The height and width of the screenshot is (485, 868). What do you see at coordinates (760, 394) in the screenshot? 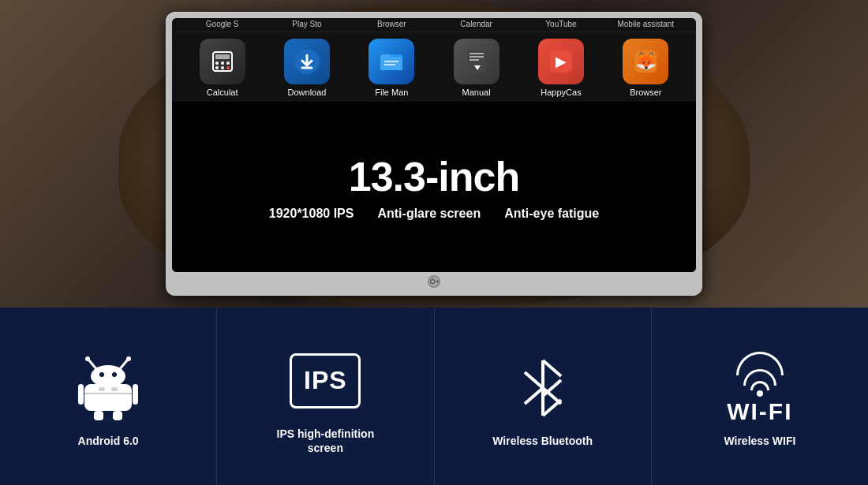
I see `wifi-dot` at bounding box center [760, 394].